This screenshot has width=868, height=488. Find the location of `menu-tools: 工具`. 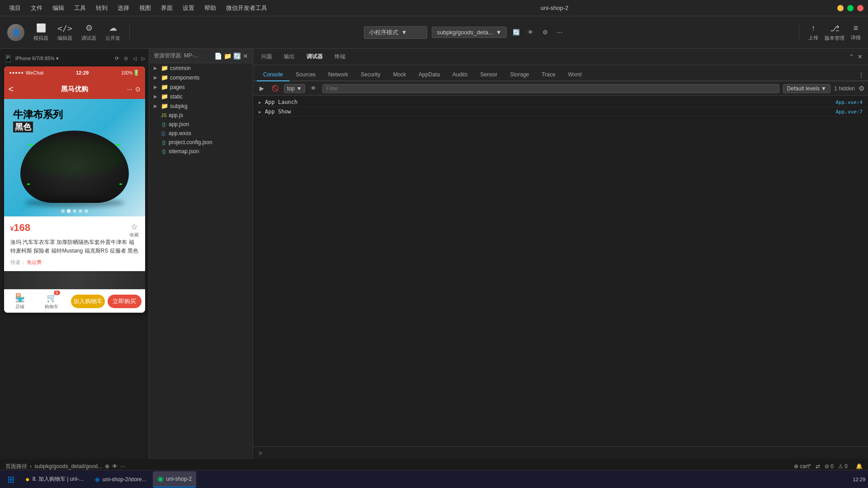

menu-tools: 工具 is located at coordinates (80, 8).